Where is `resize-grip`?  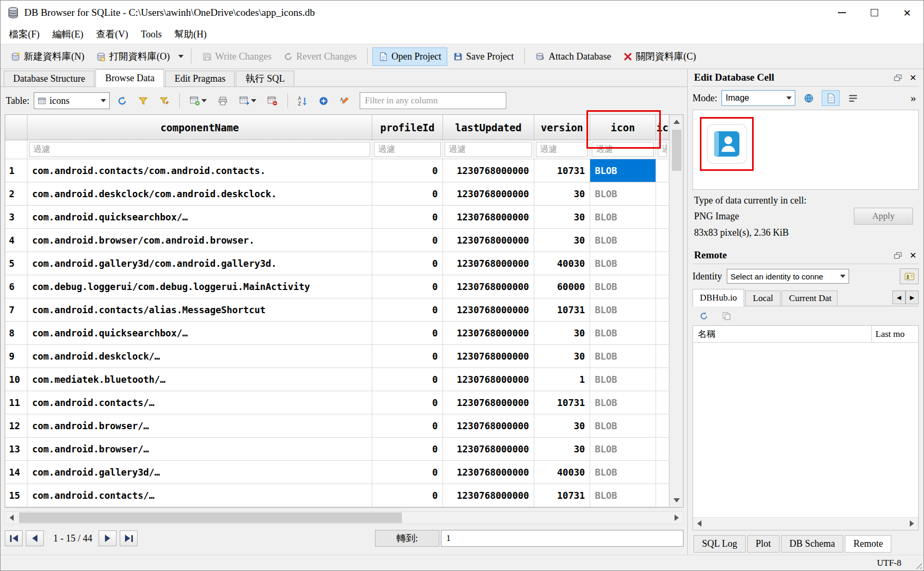
resize-grip is located at coordinates (918, 565).